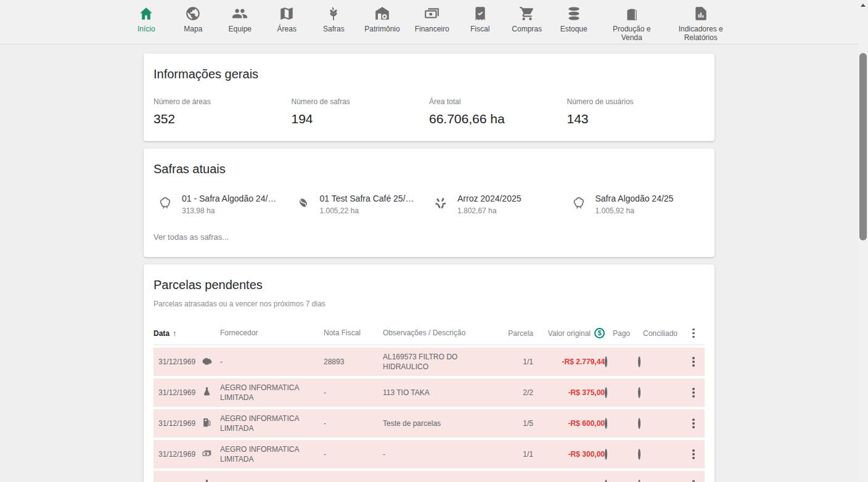 The width and height of the screenshot is (868, 482). Describe the element at coordinates (353, 333) in the screenshot. I see `column-header-nota-fiscal: Nota Fiscal` at that location.